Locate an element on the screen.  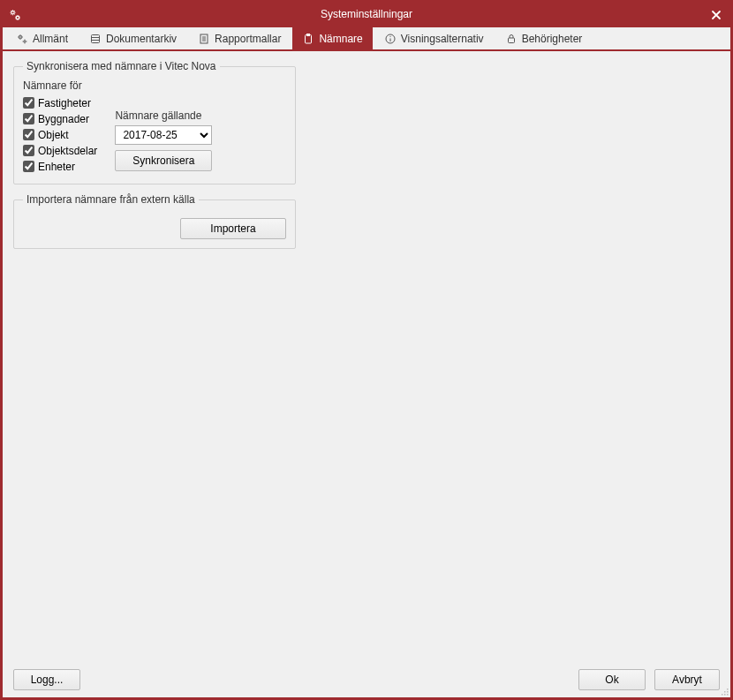
checkbox-byggnader: Byggnader is located at coordinates (60, 118).